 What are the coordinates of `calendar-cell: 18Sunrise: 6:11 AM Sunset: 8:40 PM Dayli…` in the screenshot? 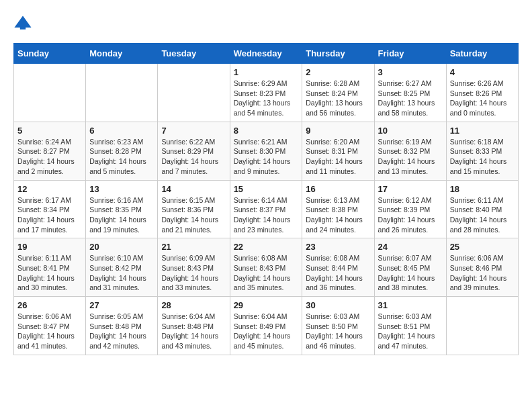 It's located at (482, 210).